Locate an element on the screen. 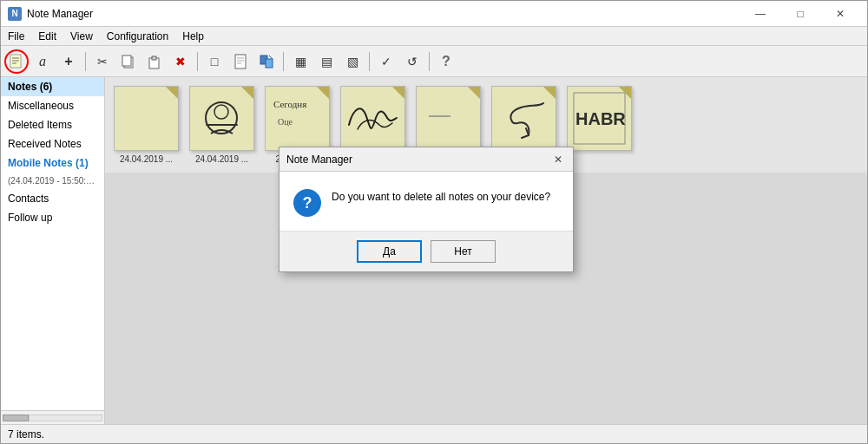  dialog-footer: Да Нет is located at coordinates (426, 251).